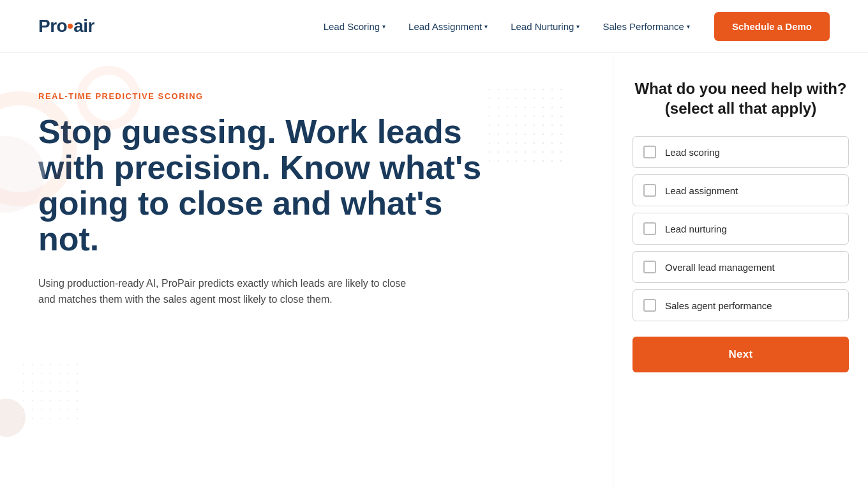 Image resolution: width=868 pixels, height=488 pixels. Describe the element at coordinates (772, 27) in the screenshot. I see `schedule-demo-button: Schedule a Demo` at that location.